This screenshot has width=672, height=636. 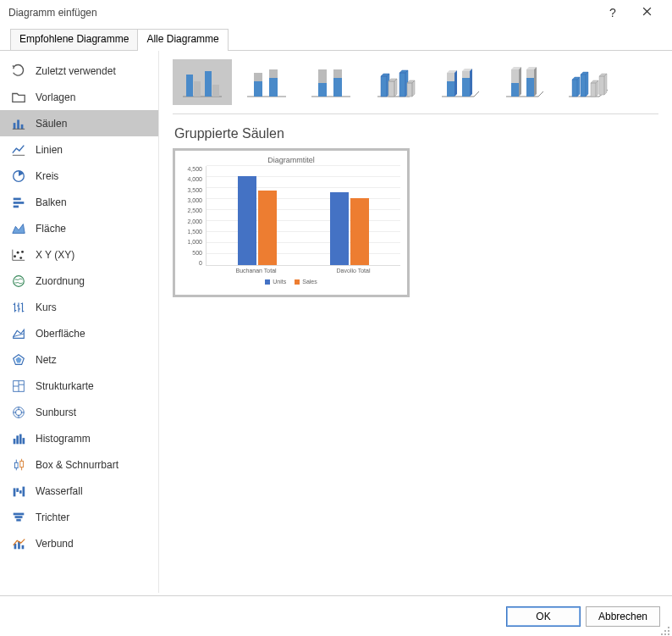 I want to click on sidebar-item-area: Fläche, so click(x=80, y=229).